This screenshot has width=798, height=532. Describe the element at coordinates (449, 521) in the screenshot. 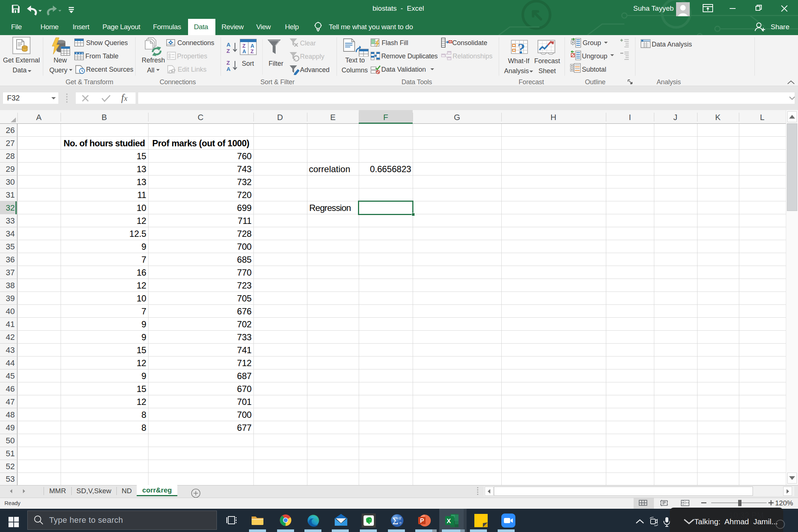

I see `svg-text: X` at that location.